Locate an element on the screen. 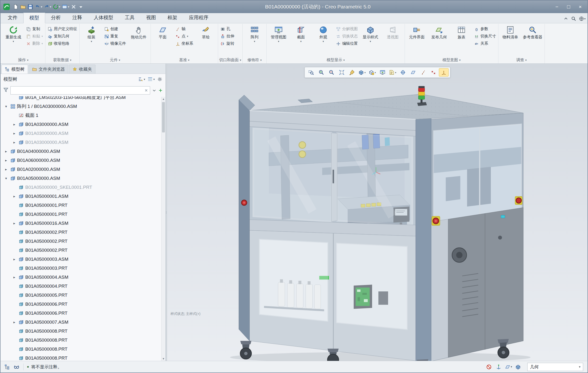 The width and height of the screenshot is (588, 373). tree-item: ▸B01A05000007.ASM is located at coordinates (81, 322).